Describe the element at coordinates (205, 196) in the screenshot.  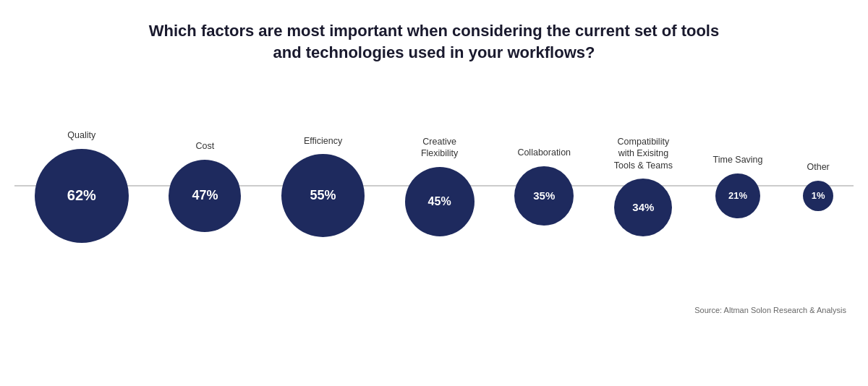
I see `bubble-circle: 47%` at that location.